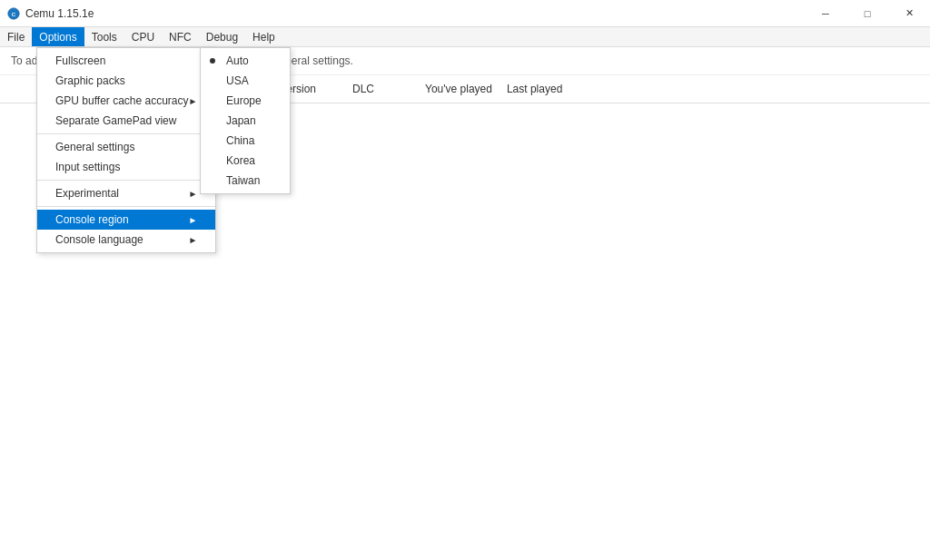  I want to click on console-region-submenu: Auto USA Europe Japan China Korea Taiwan, so click(245, 121).